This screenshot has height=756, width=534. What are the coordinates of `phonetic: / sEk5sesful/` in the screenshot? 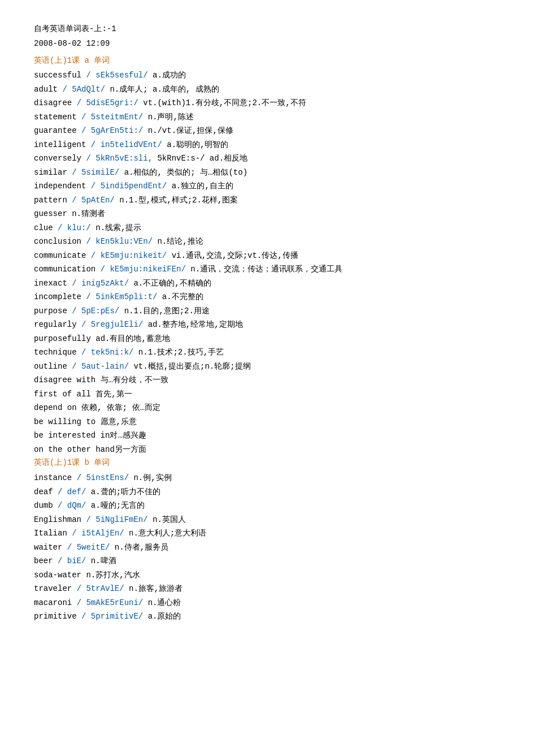 It's located at (116, 75).